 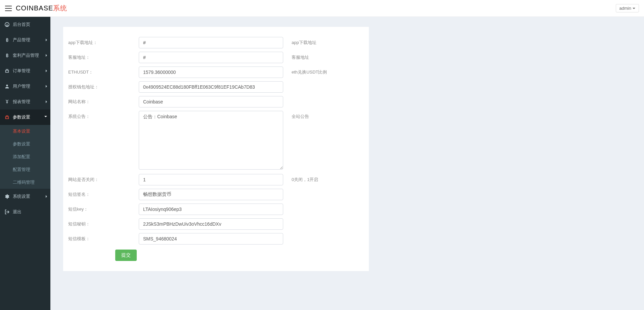 What do you see at coordinates (301, 178) in the screenshot?
I see `form-help: 0关闭，1开启` at bounding box center [301, 178].